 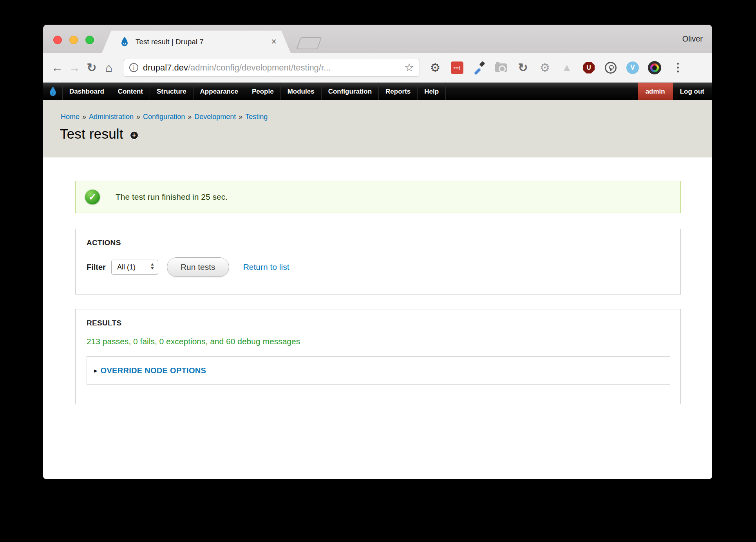 I want to click on select-stepper-icon: ▲ ▼, so click(x=152, y=266).